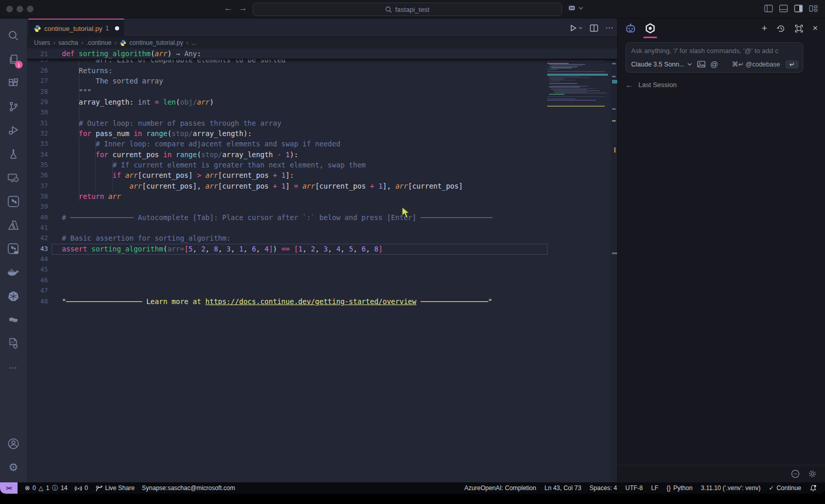 This screenshot has height=504, width=825. I want to click on code-line-39: 39, so click(322, 207).